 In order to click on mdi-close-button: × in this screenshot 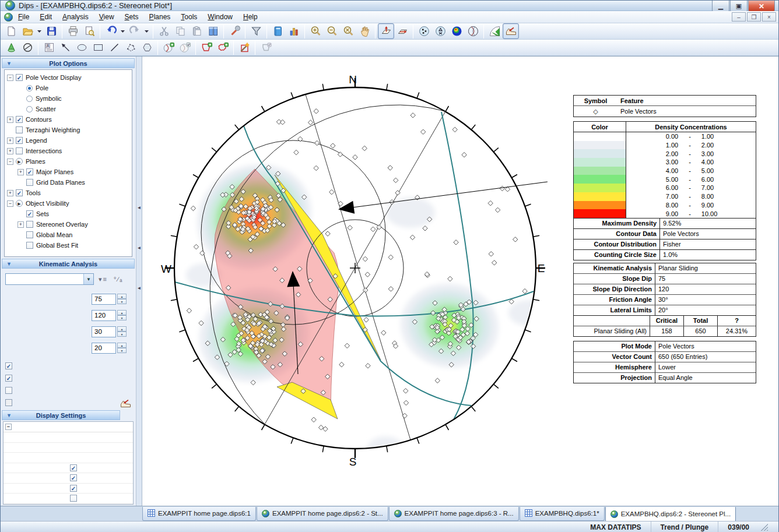, I will do `click(769, 17)`.